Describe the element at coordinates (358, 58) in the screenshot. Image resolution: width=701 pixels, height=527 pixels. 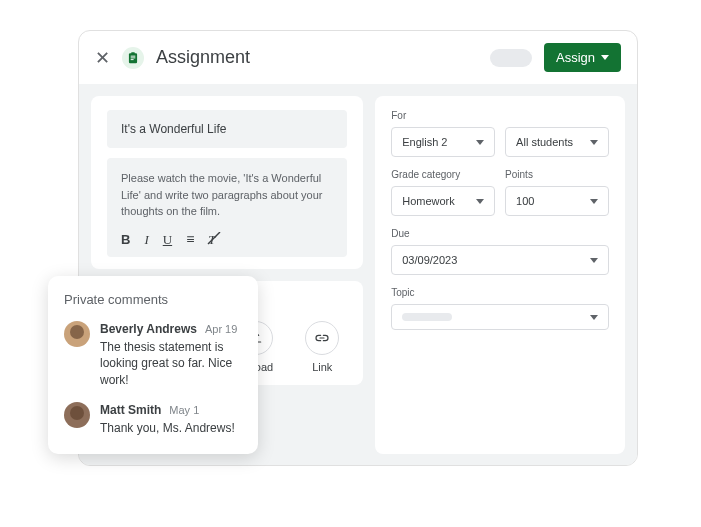
I see `topbar: ✕ Assignment Assign` at that location.